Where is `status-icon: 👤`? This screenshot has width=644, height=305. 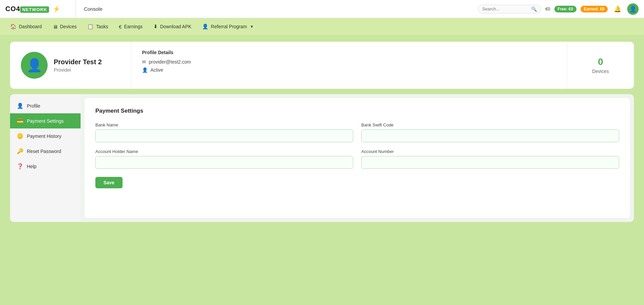
status-icon: 👤 is located at coordinates (145, 70).